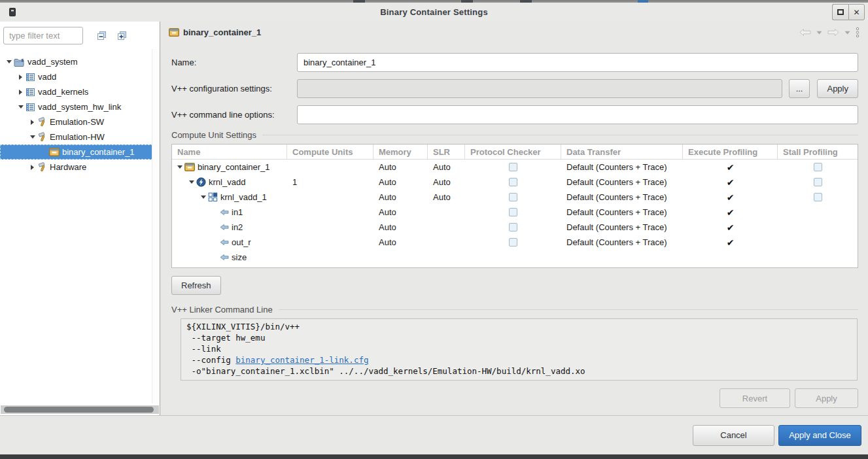  What do you see at coordinates (819, 33) in the screenshot?
I see `chevron-down-icon` at bounding box center [819, 33].